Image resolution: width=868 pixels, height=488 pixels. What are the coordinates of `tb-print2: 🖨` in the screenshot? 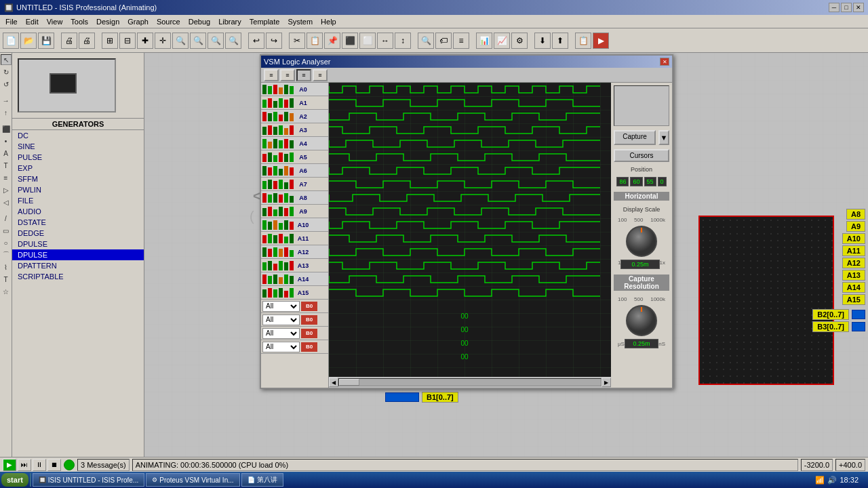 It's located at (87, 41).